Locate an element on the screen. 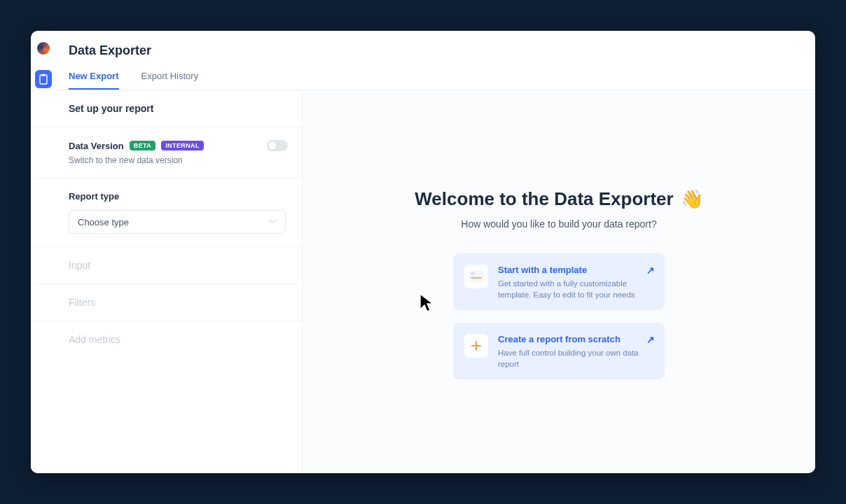 The height and width of the screenshot is (504, 846). section-report-type: Report type Choose type ﹀ is located at coordinates (167, 213).